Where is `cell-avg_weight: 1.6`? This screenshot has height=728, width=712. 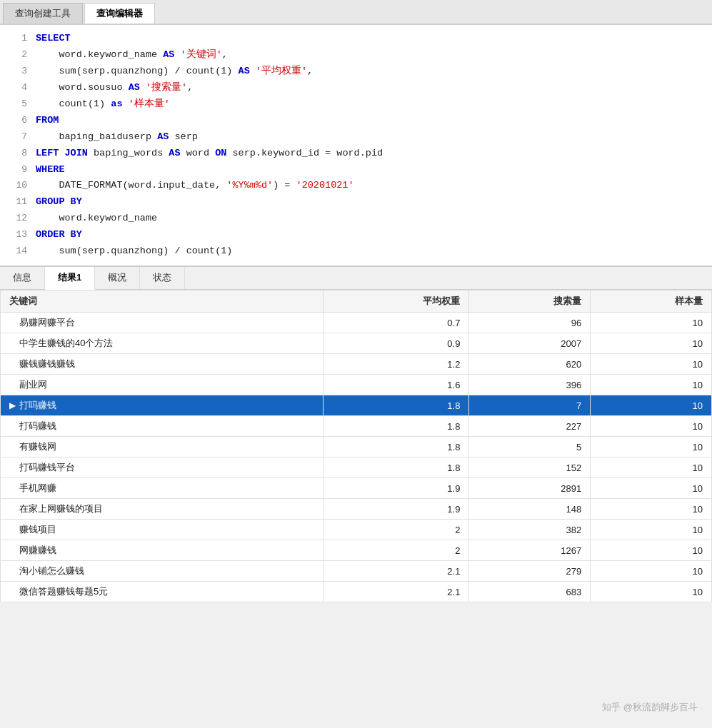
cell-avg_weight: 1.6 is located at coordinates (396, 385).